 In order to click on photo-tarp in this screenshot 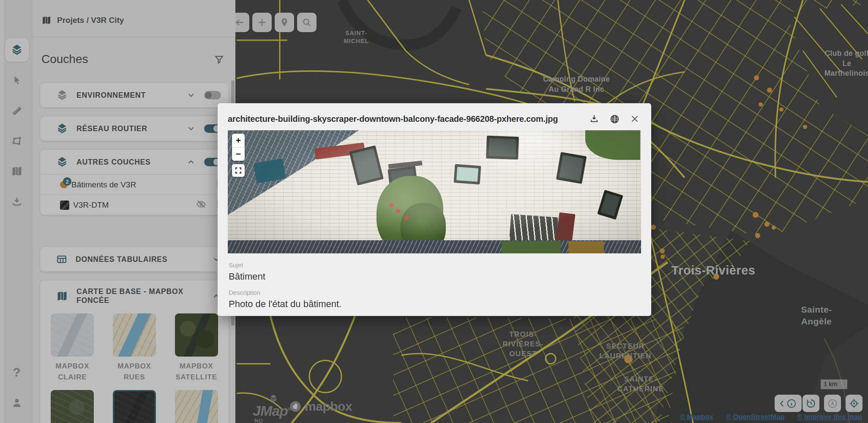, I will do `click(270, 171)`.